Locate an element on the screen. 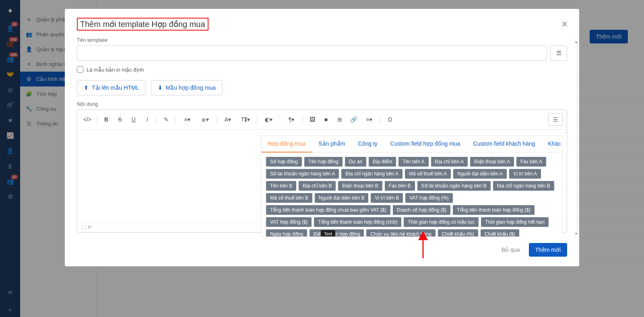  tab-sản-phẩm: Sản phẩm is located at coordinates (332, 144).